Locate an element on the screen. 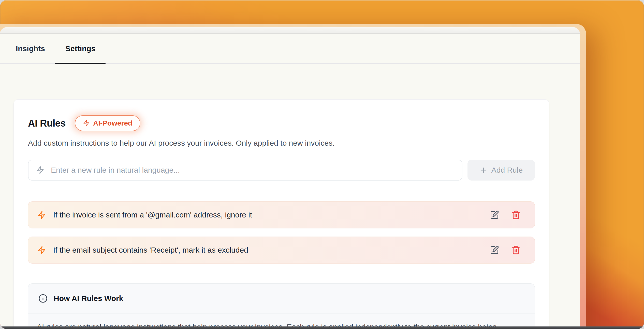 This screenshot has width=644, height=329. rule-row: If the invoice is sent from a '@gmail.co… is located at coordinates (281, 215).